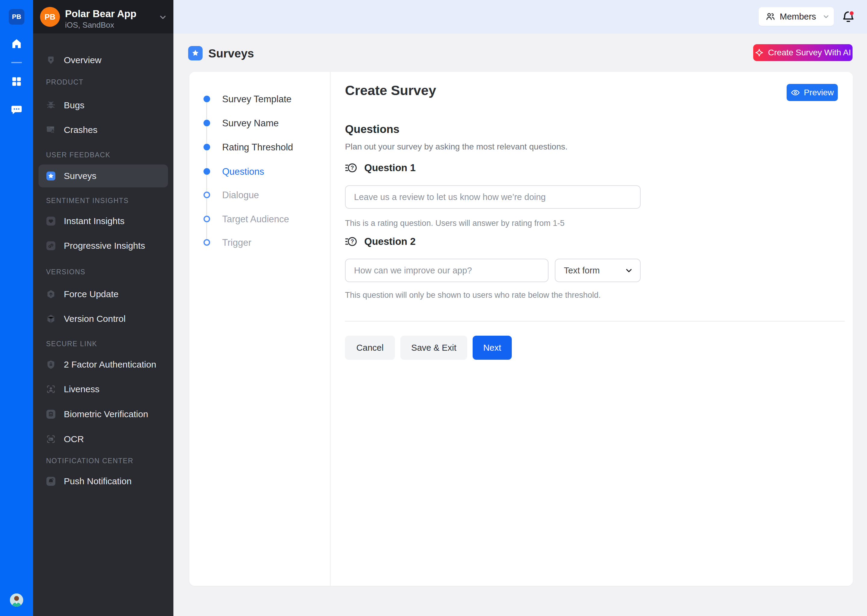  Describe the element at coordinates (103, 176) in the screenshot. I see `sidebar-item-surveys: Surveys` at that location.